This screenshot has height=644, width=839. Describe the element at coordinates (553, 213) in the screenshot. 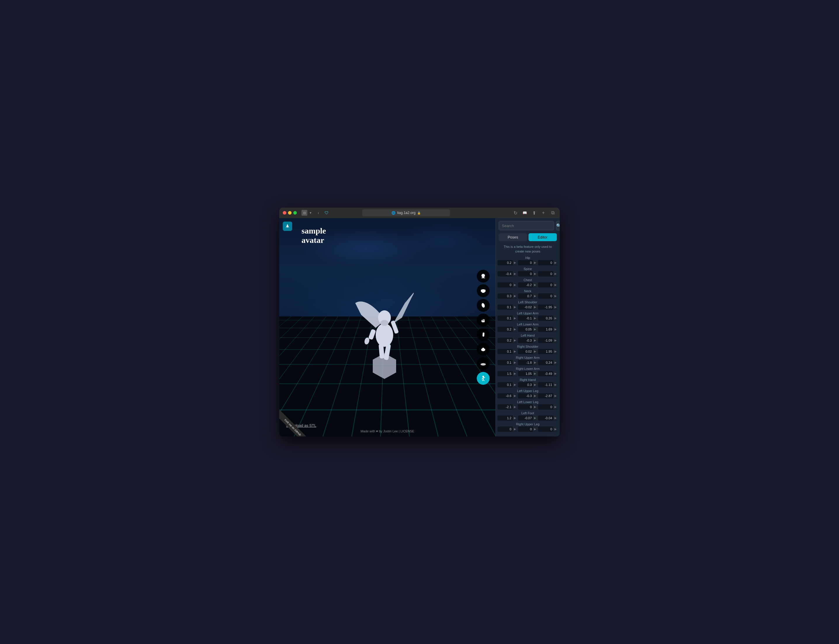

I see `tab-overview-button: ⧉` at that location.